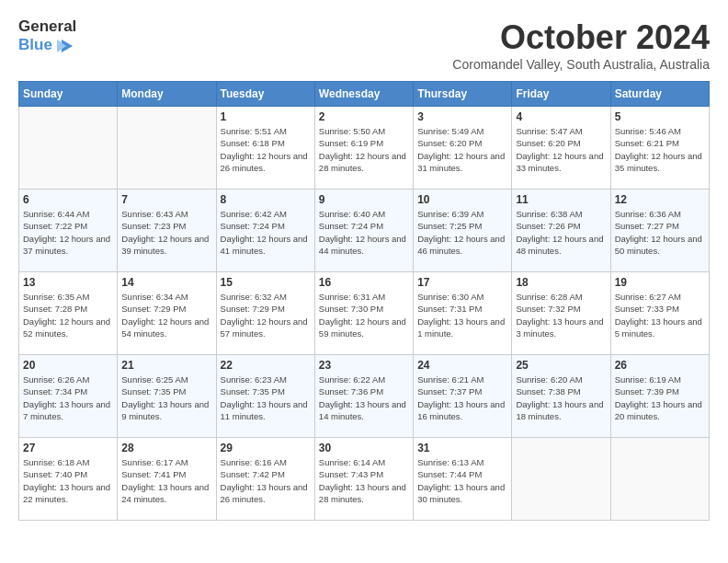  What do you see at coordinates (463, 479) in the screenshot?
I see `calendar-cell: 31Sunrise: 6:13 AMSunset: 7:44 PMDayligh…` at bounding box center [463, 479].